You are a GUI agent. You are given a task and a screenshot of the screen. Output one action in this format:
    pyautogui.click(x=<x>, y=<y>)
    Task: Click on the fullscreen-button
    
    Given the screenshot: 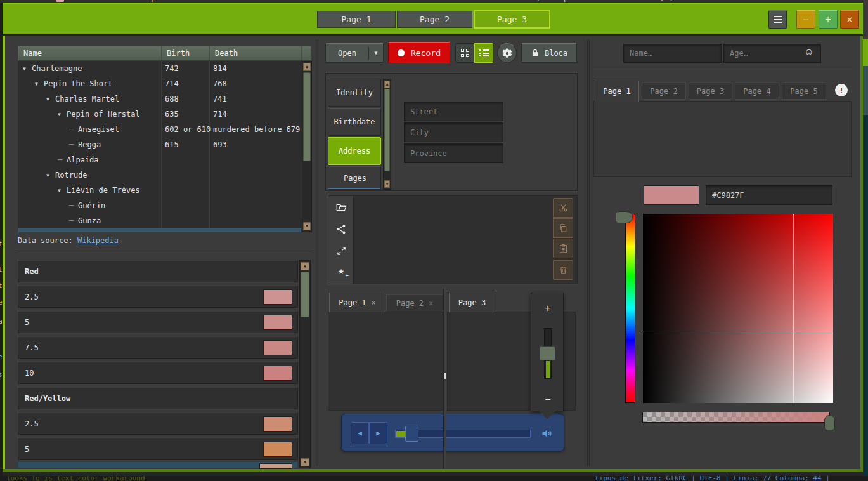 What is the action you would take?
    pyautogui.click(x=341, y=251)
    